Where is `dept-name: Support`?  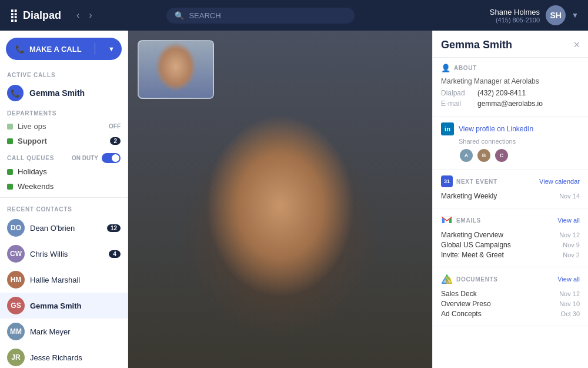 dept-name: Support is located at coordinates (32, 141).